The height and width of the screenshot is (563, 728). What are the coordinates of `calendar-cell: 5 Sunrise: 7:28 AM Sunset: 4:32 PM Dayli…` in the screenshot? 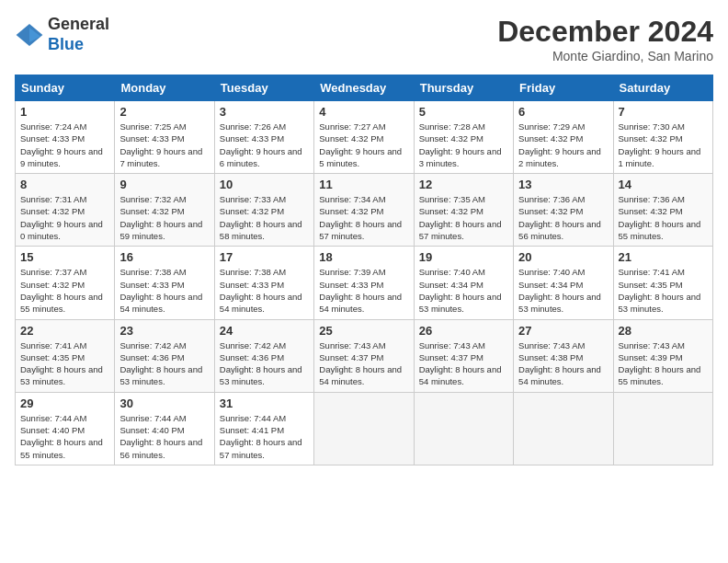 It's located at (463, 138).